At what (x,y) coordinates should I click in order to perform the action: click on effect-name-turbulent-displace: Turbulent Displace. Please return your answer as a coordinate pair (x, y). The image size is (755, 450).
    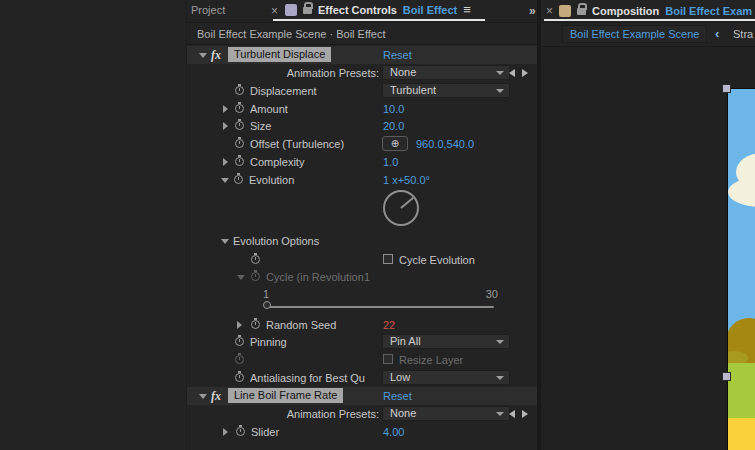
    Looking at the image, I should click on (280, 54).